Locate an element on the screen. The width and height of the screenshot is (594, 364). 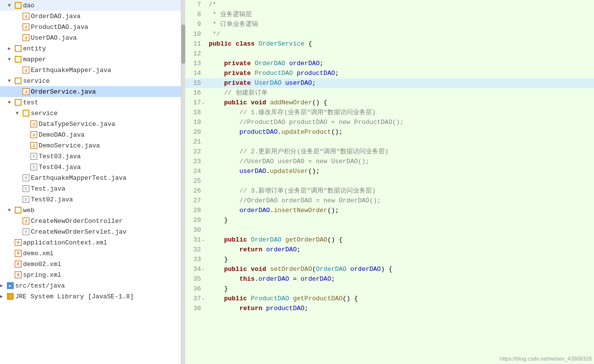
tree-item-createneworderservlet: T CreateNewOrderServlet.jav is located at coordinates (90, 232).